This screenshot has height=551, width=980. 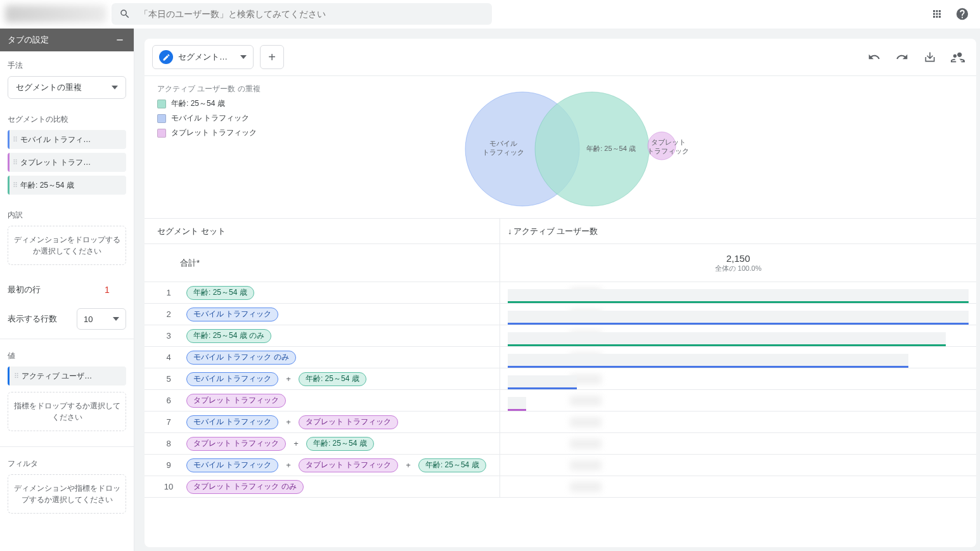 What do you see at coordinates (67, 162) in the screenshot?
I see `segment-chip: ⠿タブレット トラフ…` at bounding box center [67, 162].